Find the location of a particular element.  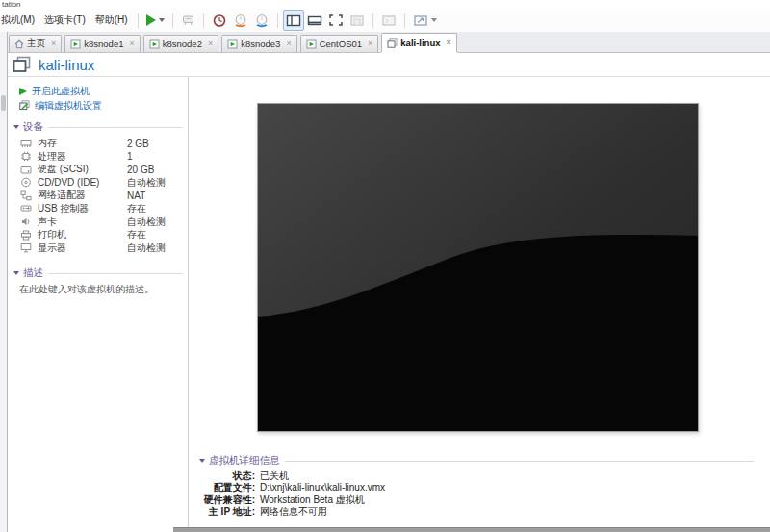

detail-label: 硬件兼容性: is located at coordinates (224, 500).